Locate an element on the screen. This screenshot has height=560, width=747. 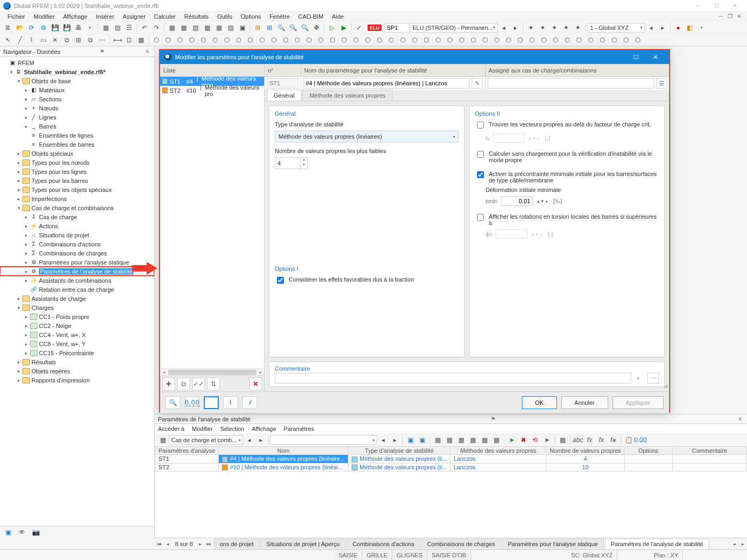
bt-tab-ons: ons de projet is located at coordinates (237, 544).